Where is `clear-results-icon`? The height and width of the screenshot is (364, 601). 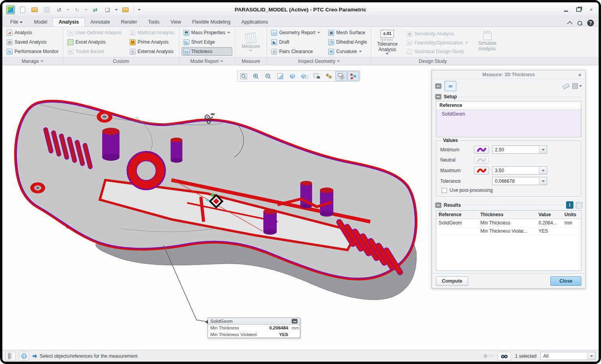
clear-results-icon is located at coordinates (566, 86).